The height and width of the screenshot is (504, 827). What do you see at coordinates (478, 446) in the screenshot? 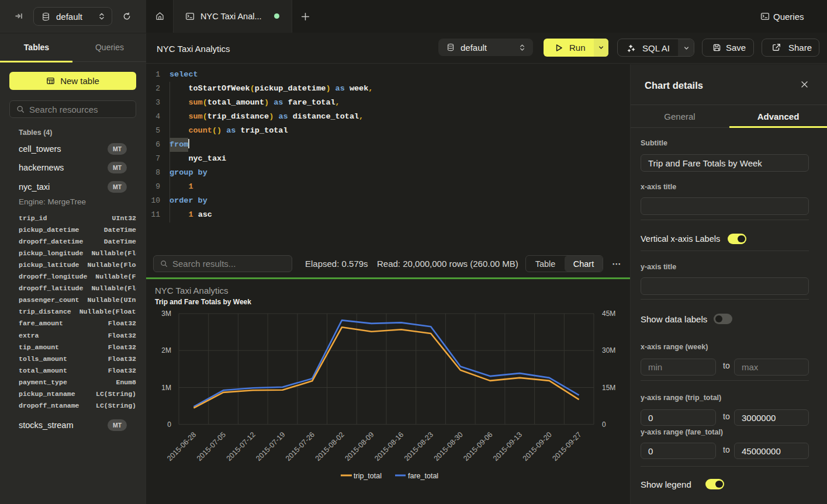
I see `svg-text: 2015-09-06` at bounding box center [478, 446].